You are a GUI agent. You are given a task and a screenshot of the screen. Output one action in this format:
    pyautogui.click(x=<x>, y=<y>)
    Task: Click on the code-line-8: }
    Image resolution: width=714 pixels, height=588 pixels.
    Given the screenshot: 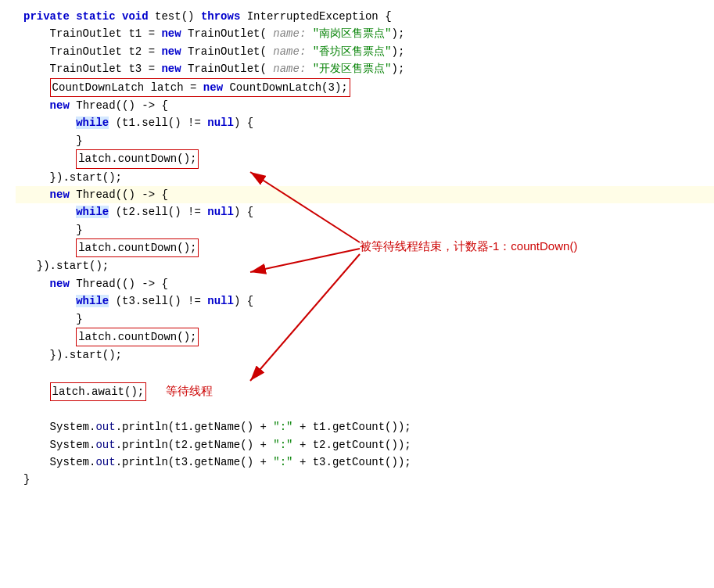 What is the action you would take?
    pyautogui.click(x=364, y=141)
    